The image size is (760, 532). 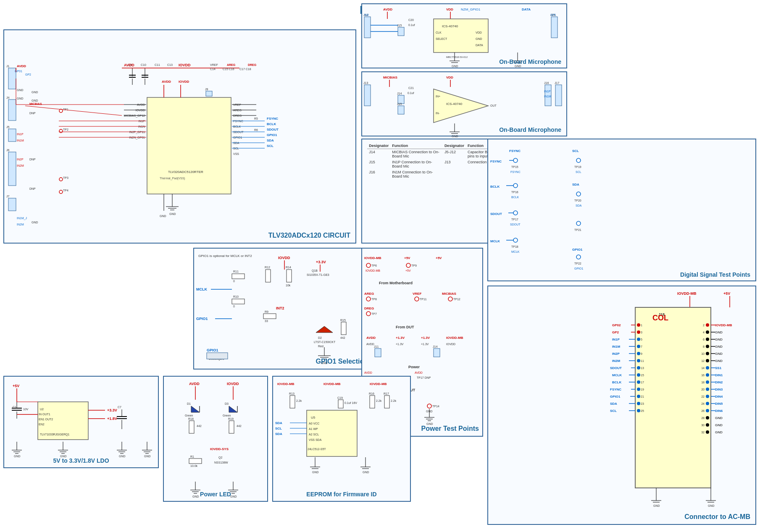 What do you see at coordinates (457, 57) in the screenshot?
I see `svg-text: MBCT5818-50-012` at bounding box center [457, 57].